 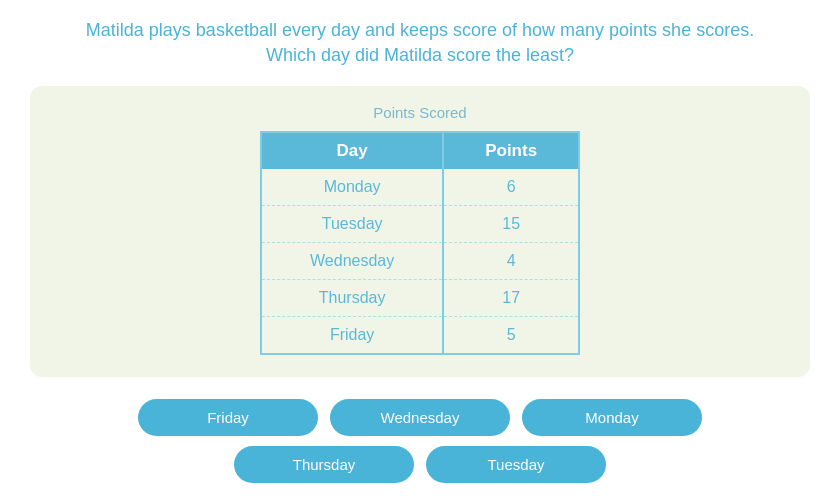 I want to click on col-header-day: Day, so click(x=352, y=150).